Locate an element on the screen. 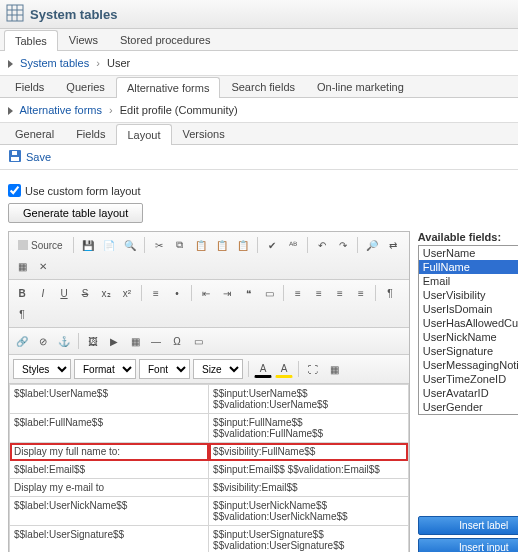 The height and width of the screenshot is (552, 518). save-icon is located at coordinates (15, 157).